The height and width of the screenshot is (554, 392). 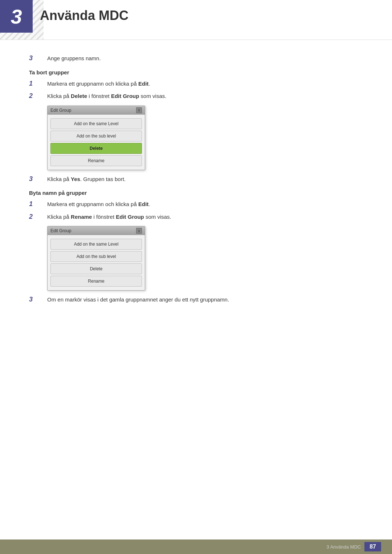 I want to click on section1-step3: 3 Klicka på Yes. Gruppen tas bort., so click(x=196, y=179).